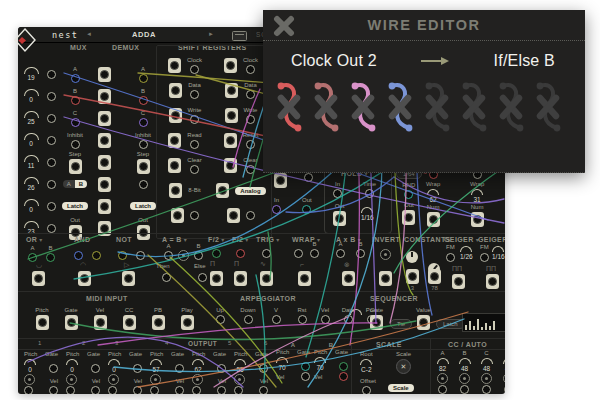 The width and height of the screenshot is (600, 400). What do you see at coordinates (240, 36) in the screenshot?
I see `keyboard-icon` at bounding box center [240, 36].